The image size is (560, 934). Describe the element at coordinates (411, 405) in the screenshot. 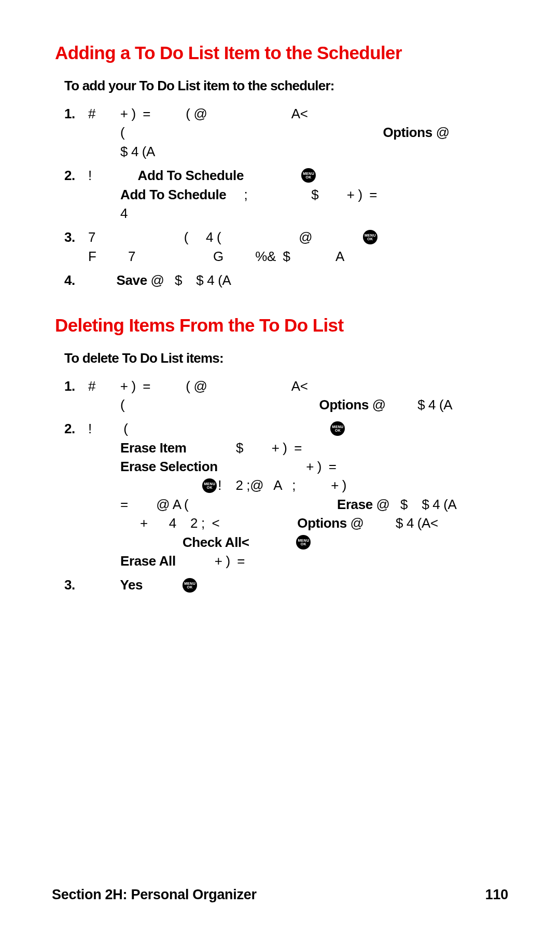

I see `text-fragment: @ $ 4 (A` at that location.